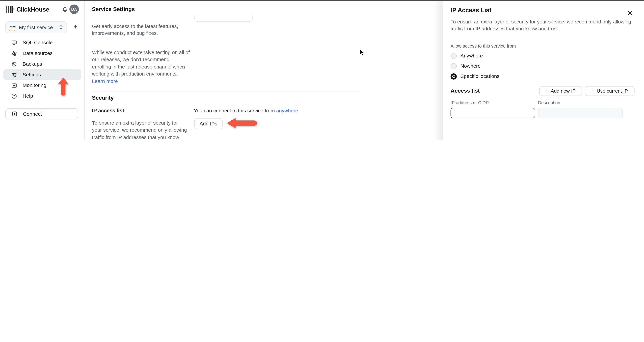  I want to click on clickhouse-logo-icon, so click(10, 9).